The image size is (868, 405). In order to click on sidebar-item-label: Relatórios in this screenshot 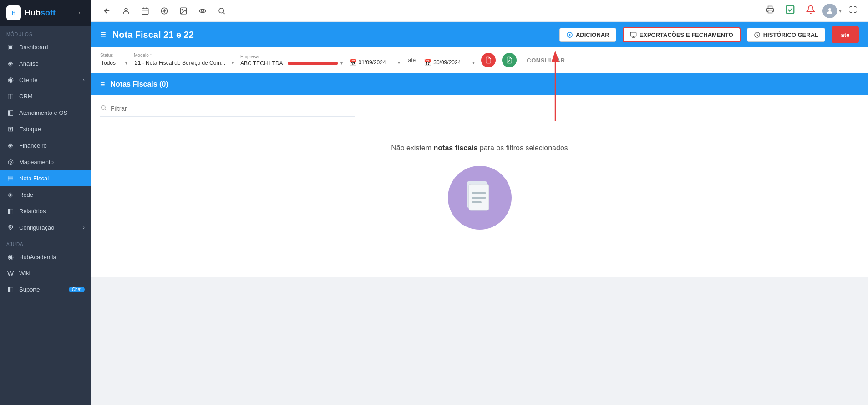, I will do `click(33, 211)`.